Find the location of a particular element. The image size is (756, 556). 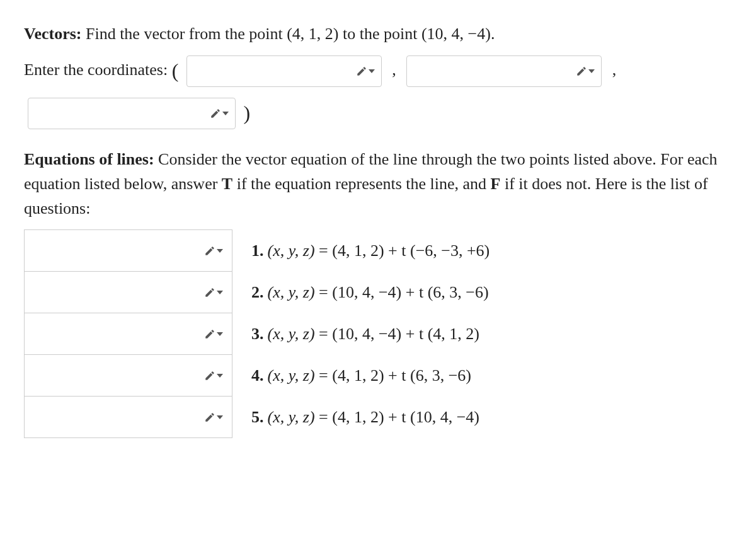

eq-num: 1. is located at coordinates (258, 251).